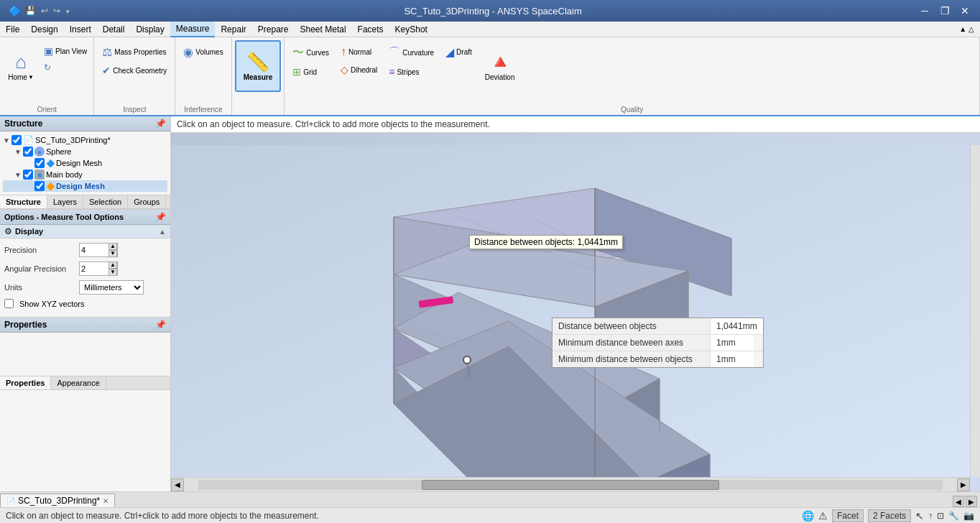 The image size is (980, 523). What do you see at coordinates (134, 52) in the screenshot?
I see `mass-properties-button: ⚖ Mass Properties` at bounding box center [134, 52].